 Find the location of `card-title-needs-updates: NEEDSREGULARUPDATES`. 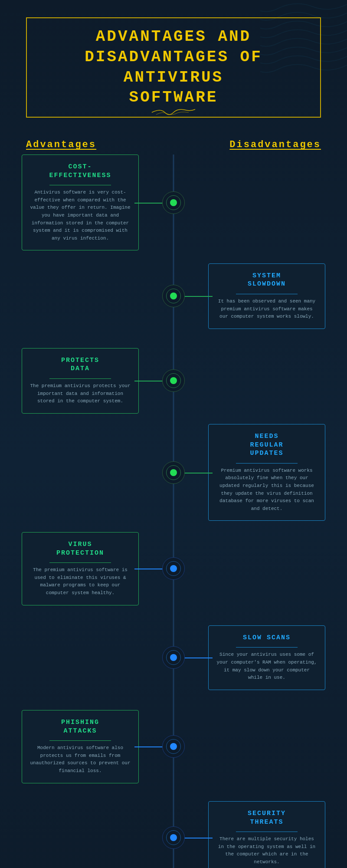

card-title-needs-updates: NEEDSREGULARUPDATES is located at coordinates (267, 445).